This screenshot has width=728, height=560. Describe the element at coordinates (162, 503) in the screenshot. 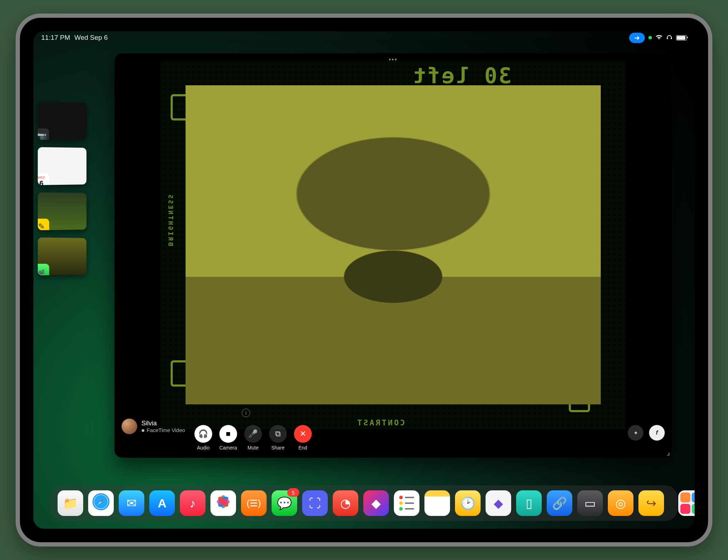

I see `dock-app-appstore: A` at that location.